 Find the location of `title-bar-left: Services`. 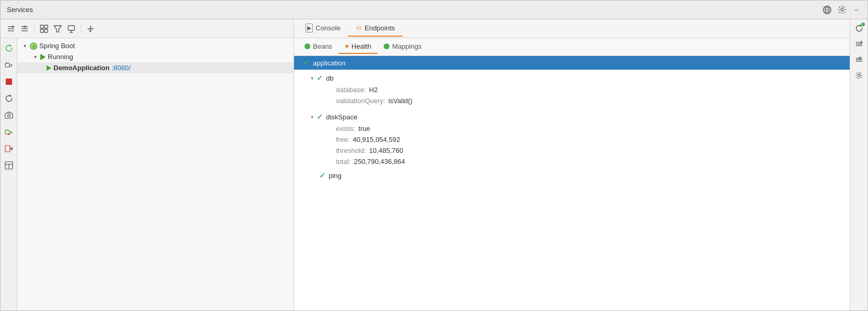

title-bar-left: Services is located at coordinates (20, 9).